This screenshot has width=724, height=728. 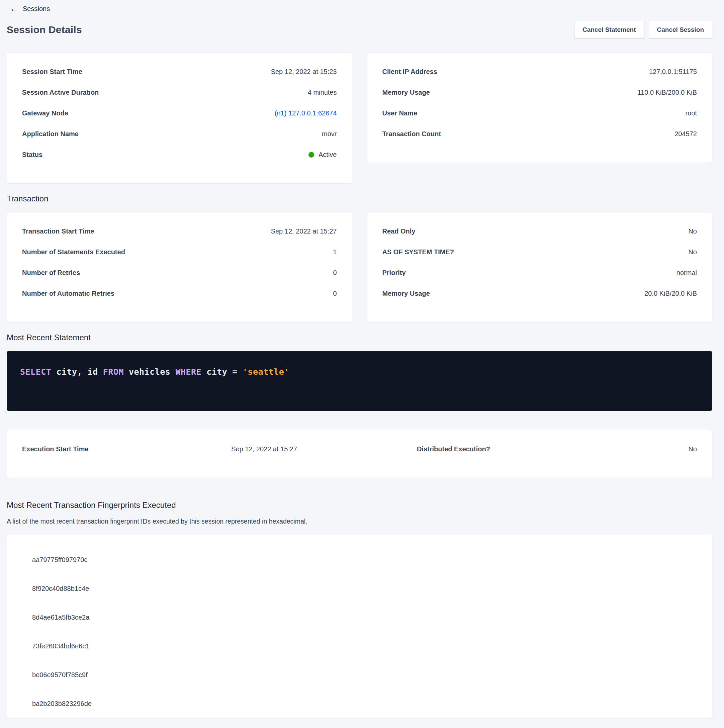 What do you see at coordinates (217, 372) in the screenshot?
I see `sql-column: city` at bounding box center [217, 372].